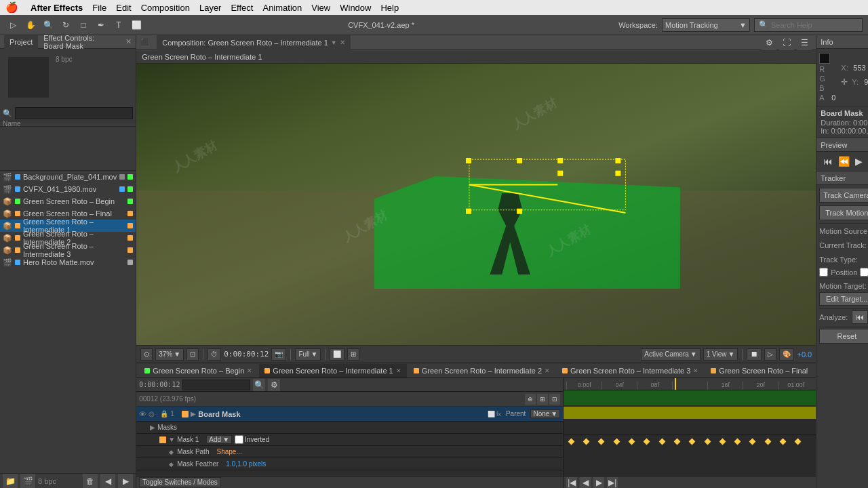 The height and width of the screenshot is (488, 868). What do you see at coordinates (10, 481) in the screenshot?
I see `new-folder-btn: 📁` at bounding box center [10, 481].